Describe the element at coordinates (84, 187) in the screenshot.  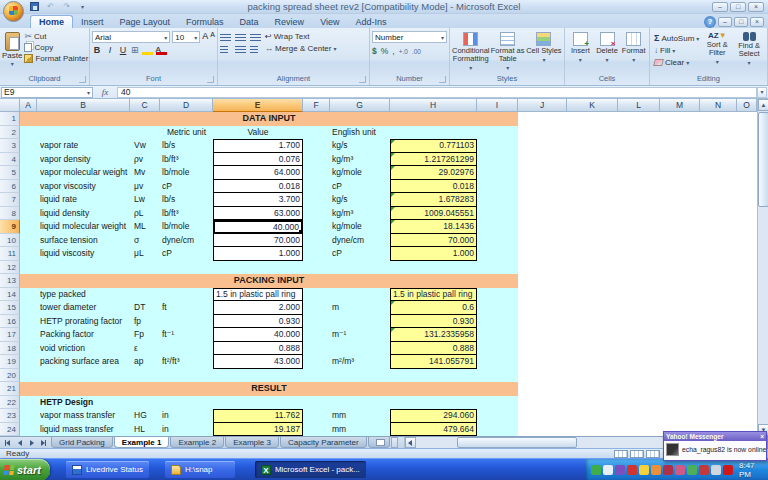
I see `cell-B6: vapor viscosity` at that location.